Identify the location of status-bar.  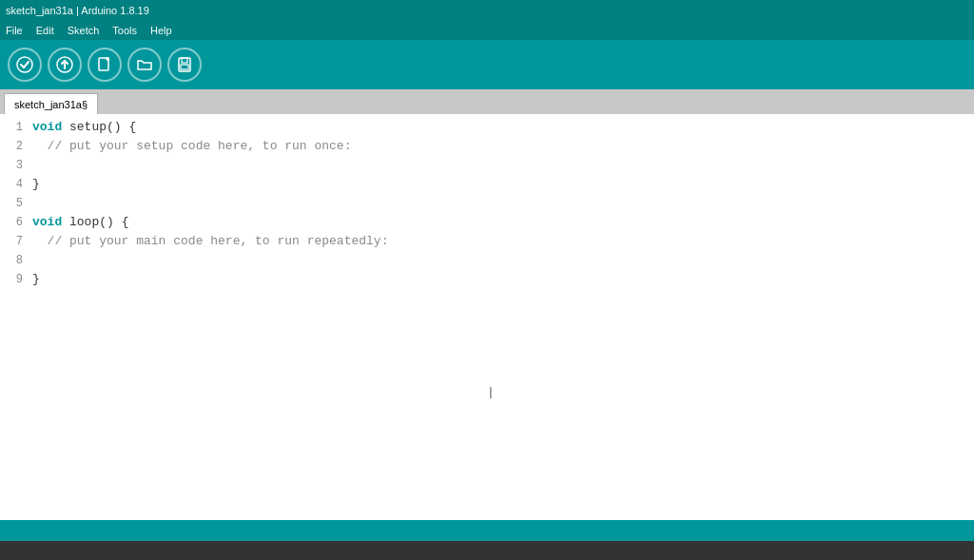
(487, 531).